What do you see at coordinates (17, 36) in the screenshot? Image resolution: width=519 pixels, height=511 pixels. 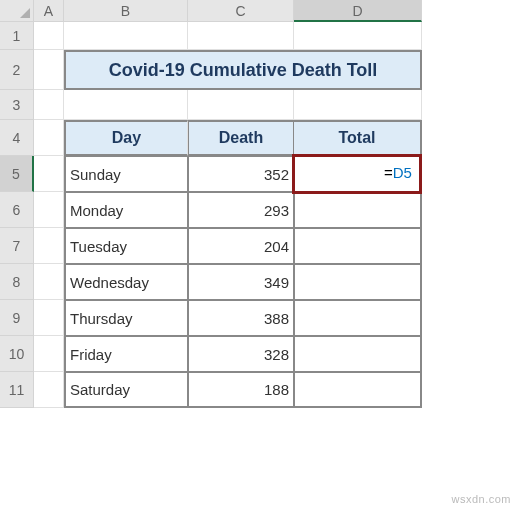 I see `row-header-1: 1` at bounding box center [17, 36].